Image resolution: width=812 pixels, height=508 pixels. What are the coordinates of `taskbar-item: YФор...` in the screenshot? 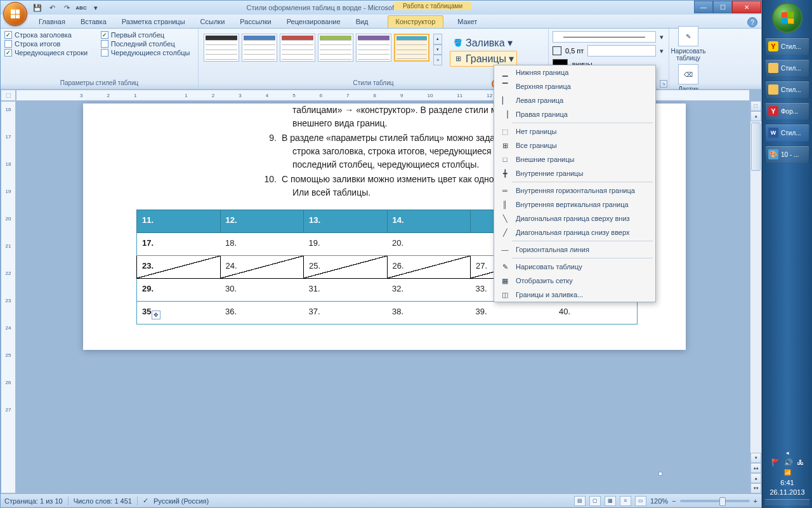 It's located at (787, 111).